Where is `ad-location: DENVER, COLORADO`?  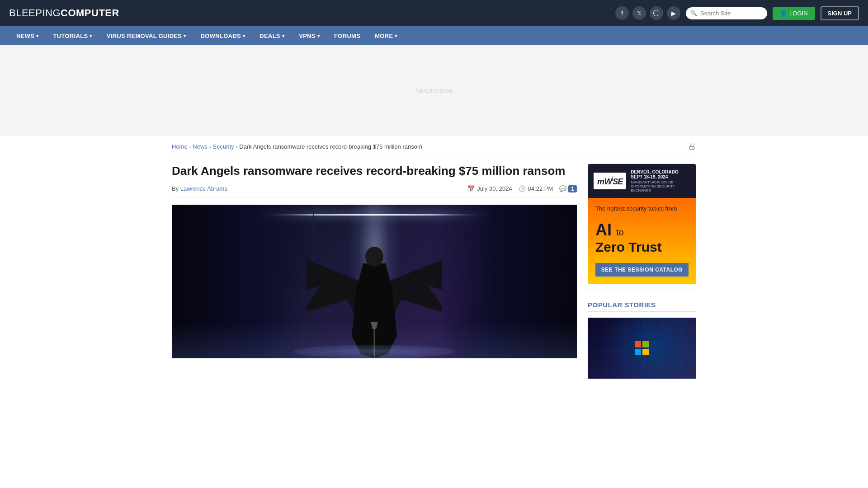 ad-location: DENVER, COLORADO is located at coordinates (660, 172).